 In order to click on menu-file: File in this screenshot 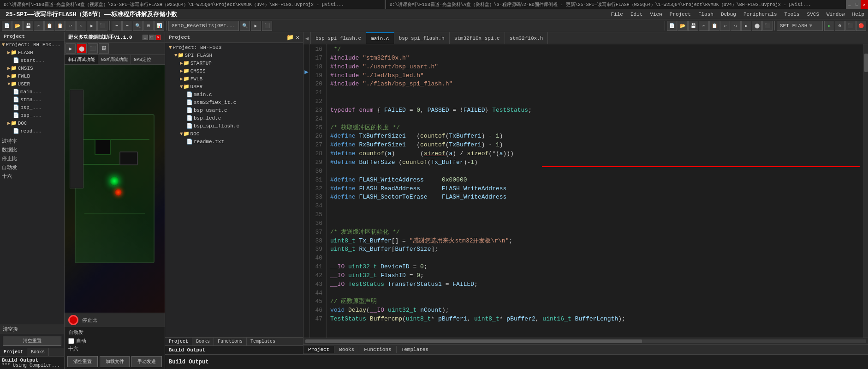, I will do `click(617, 14)`.